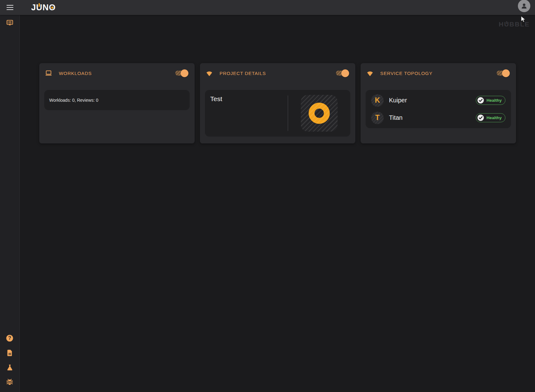 The height and width of the screenshot is (392, 535). I want to click on sidebar-bottom-group: ?, so click(10, 360).